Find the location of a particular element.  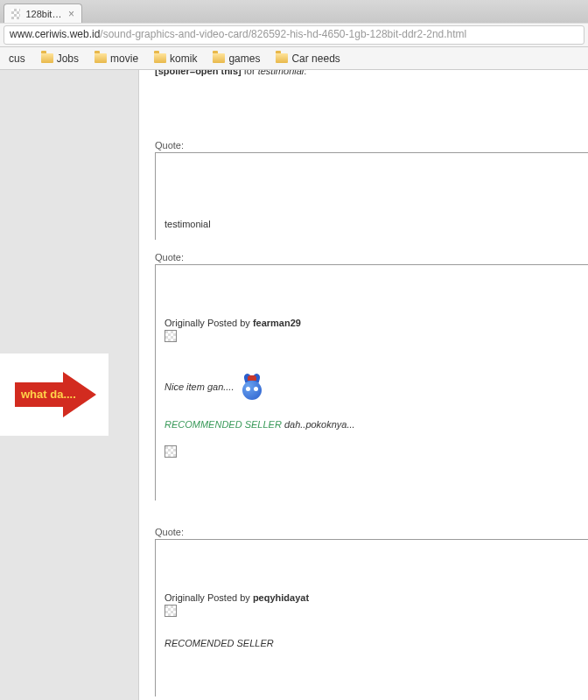

mascot-emoji-icon is located at coordinates (252, 387).